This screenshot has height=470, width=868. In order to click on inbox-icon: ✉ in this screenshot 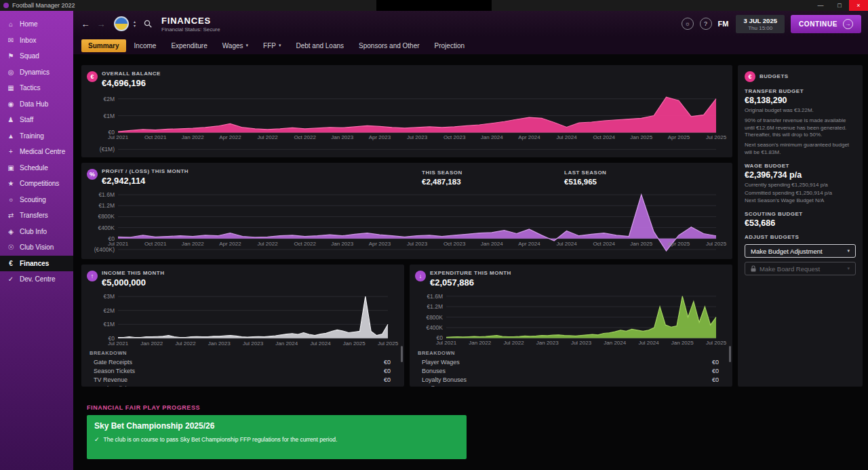, I will do `click(11, 41)`.